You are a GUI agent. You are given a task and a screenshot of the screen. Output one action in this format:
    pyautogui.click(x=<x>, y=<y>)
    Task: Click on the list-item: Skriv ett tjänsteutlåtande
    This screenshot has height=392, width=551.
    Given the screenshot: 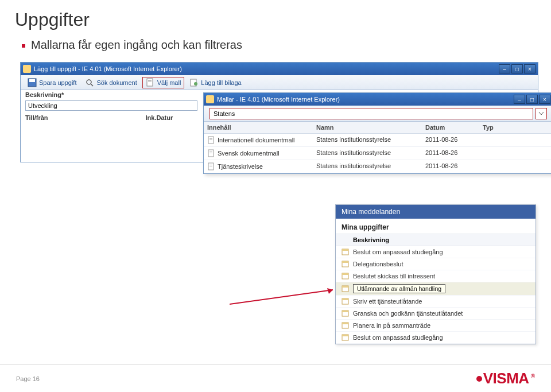 What is the action you would take?
    pyautogui.click(x=436, y=302)
    